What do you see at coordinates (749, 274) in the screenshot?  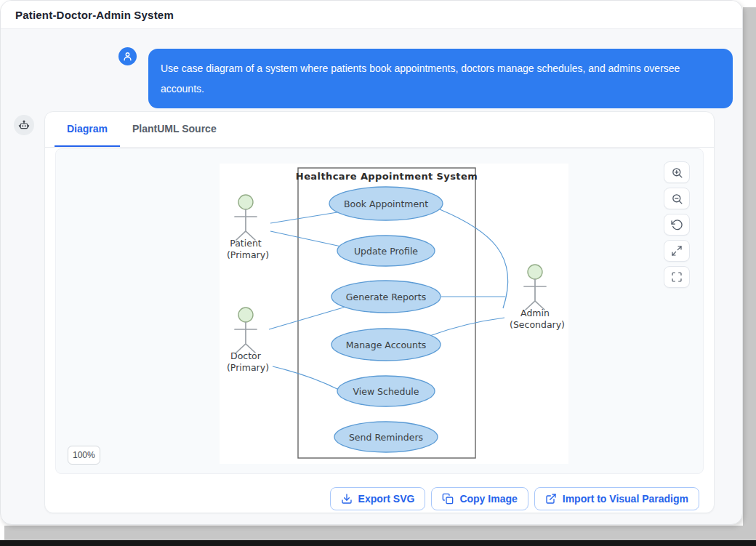 I see `window-shadow-right` at bounding box center [749, 274].